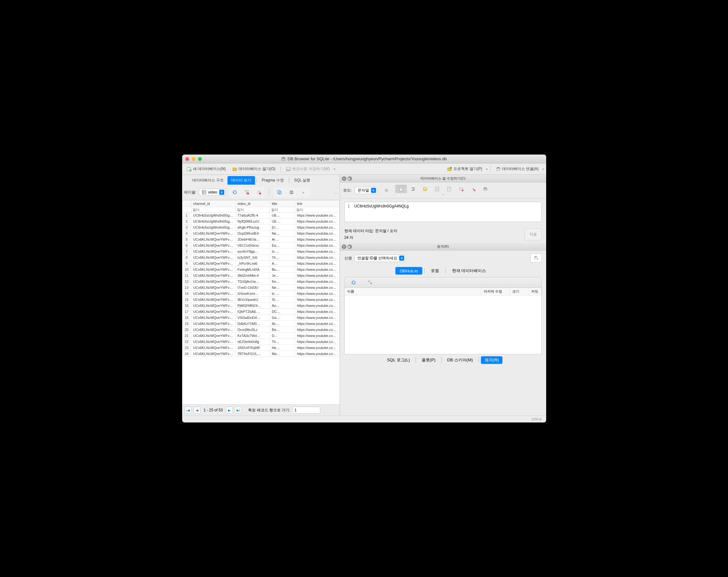 The image size is (728, 577). I want to click on bottom-tab-sql-log: SQL 로그(L), so click(398, 360).